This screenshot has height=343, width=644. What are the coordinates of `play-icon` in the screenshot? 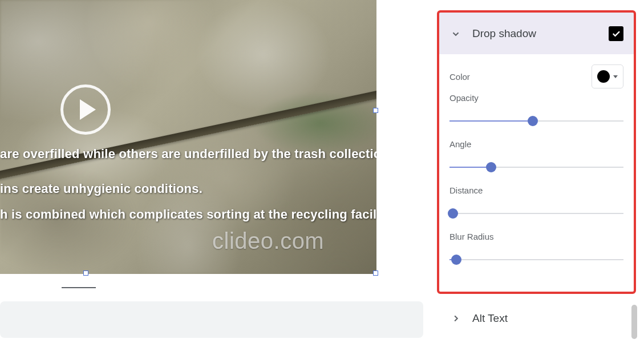 It's located at (88, 110).